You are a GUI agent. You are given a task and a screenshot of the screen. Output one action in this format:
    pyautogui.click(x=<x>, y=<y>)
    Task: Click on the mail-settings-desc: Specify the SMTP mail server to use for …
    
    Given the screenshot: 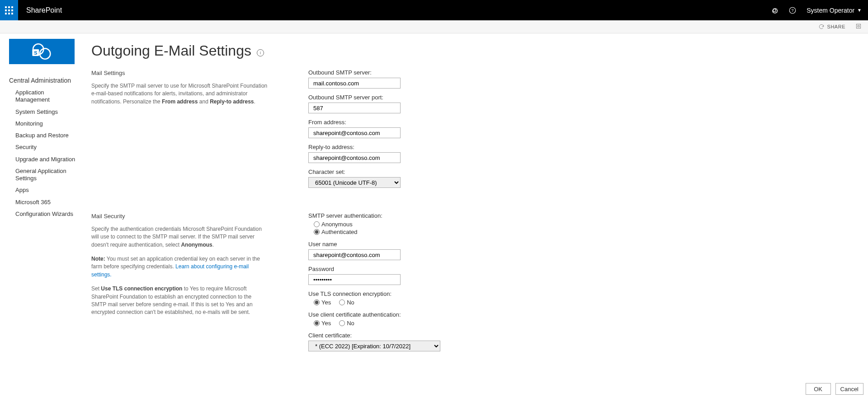 What is the action you would take?
    pyautogui.click(x=179, y=94)
    